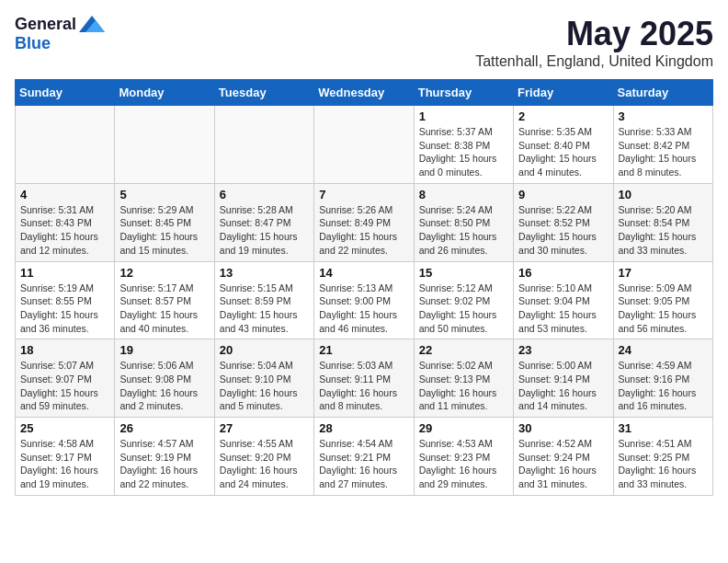 The width and height of the screenshot is (728, 563). I want to click on day-info: Sunrise: 5:19 AMSunset: 8:55 PMDaylight:…, so click(64, 309).